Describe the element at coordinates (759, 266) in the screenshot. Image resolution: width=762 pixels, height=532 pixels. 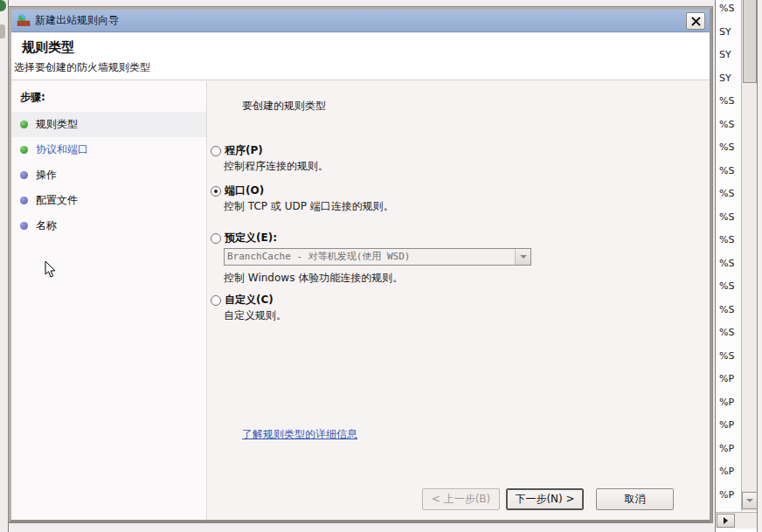
I see `background-window-frame-edge` at that location.